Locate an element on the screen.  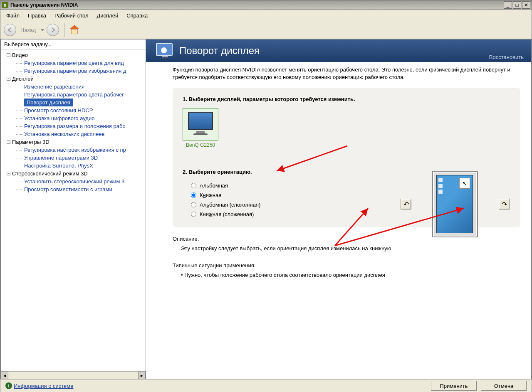
system-info-label: Информация о системе is located at coordinates (44, 386).